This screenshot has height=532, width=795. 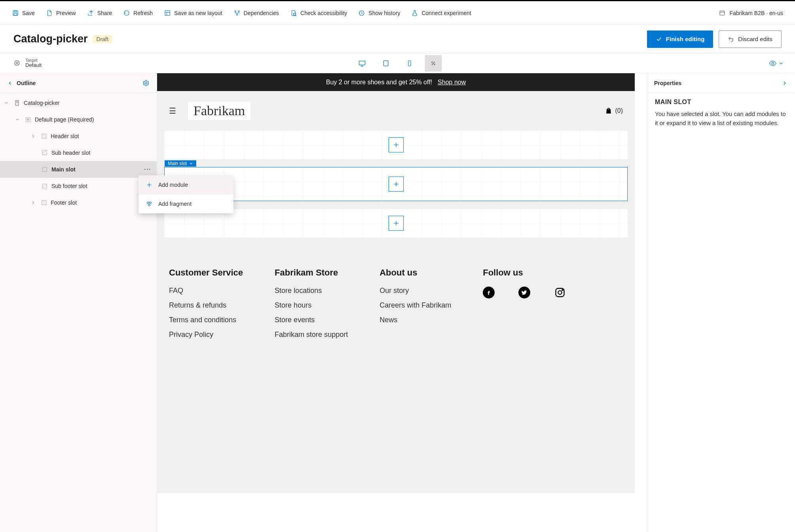 I want to click on finish-label: Finish editing, so click(x=685, y=39).